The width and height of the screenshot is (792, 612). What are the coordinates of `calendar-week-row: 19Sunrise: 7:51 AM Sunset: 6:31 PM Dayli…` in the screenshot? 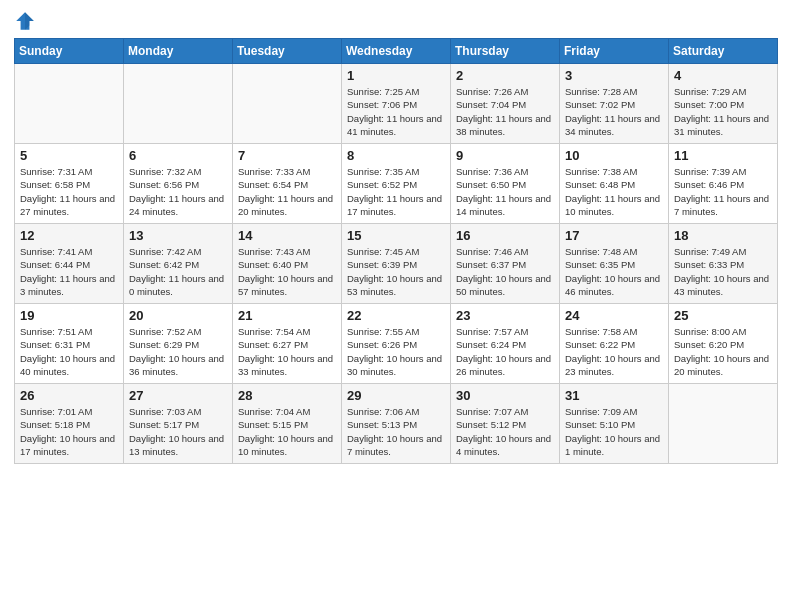 It's located at (396, 344).